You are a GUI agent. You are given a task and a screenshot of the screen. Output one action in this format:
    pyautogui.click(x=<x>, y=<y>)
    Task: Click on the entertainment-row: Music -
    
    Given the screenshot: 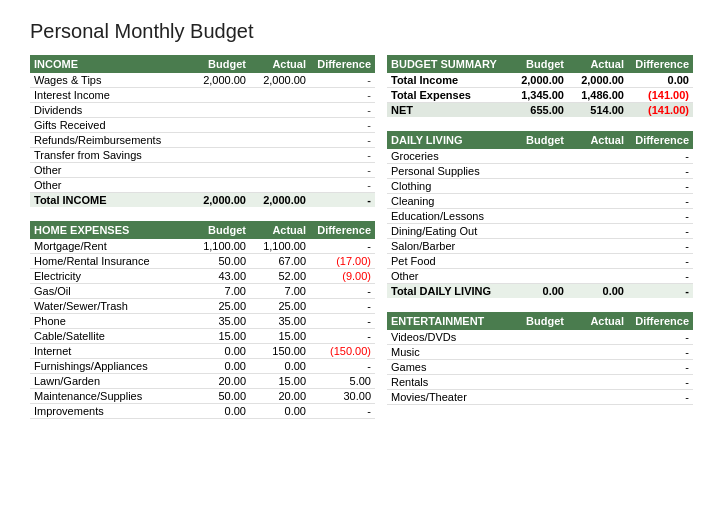 What is the action you would take?
    pyautogui.click(x=540, y=352)
    